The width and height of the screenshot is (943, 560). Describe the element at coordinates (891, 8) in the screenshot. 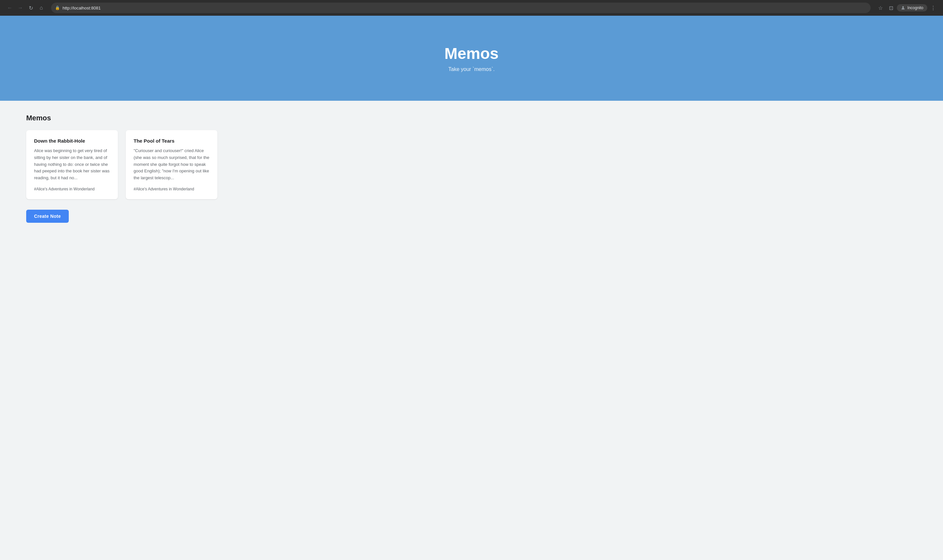

I see `extensions-button: ⊡` at that location.